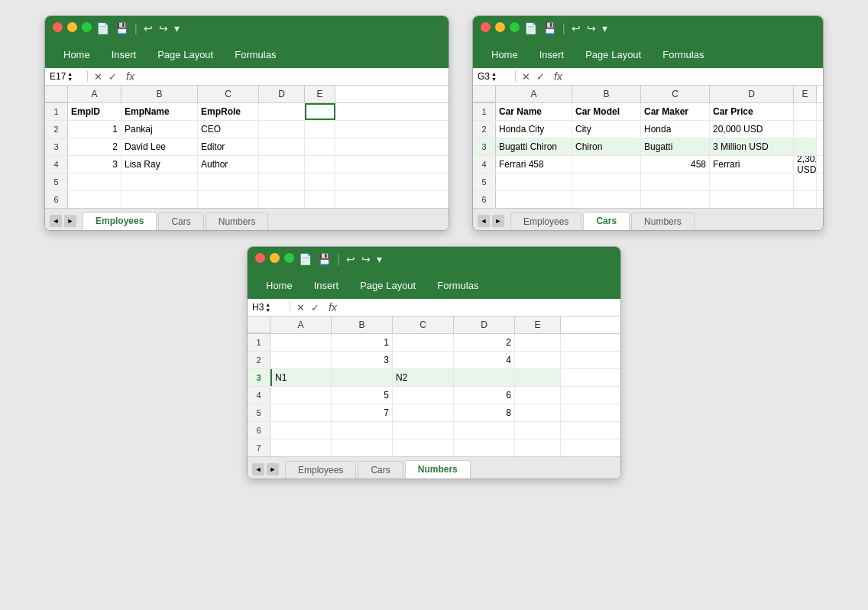 The width and height of the screenshot is (868, 610). What do you see at coordinates (388, 286) in the screenshot?
I see `numbers-menu-page-layout: Page Layout` at bounding box center [388, 286].